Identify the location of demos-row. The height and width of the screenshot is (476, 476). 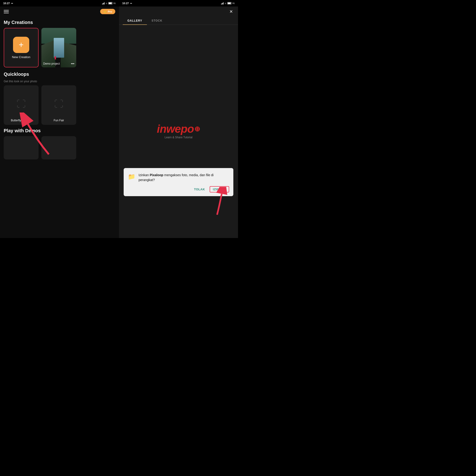
(60, 148).